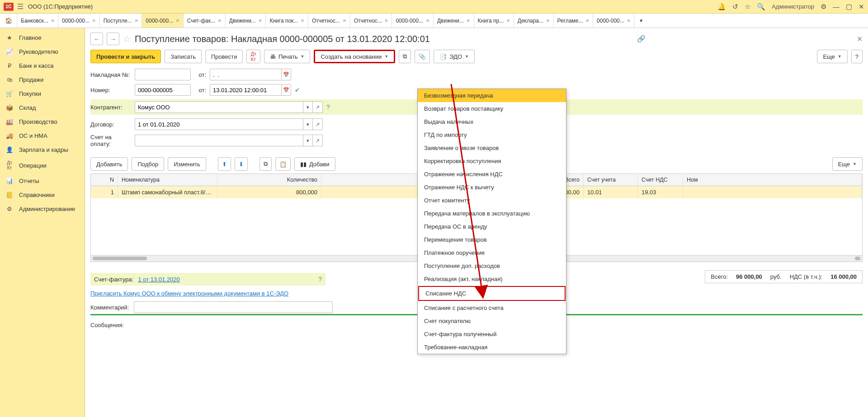 The image size is (868, 417). I want to click on tab-8: Отчетнос...×, so click(372, 21).